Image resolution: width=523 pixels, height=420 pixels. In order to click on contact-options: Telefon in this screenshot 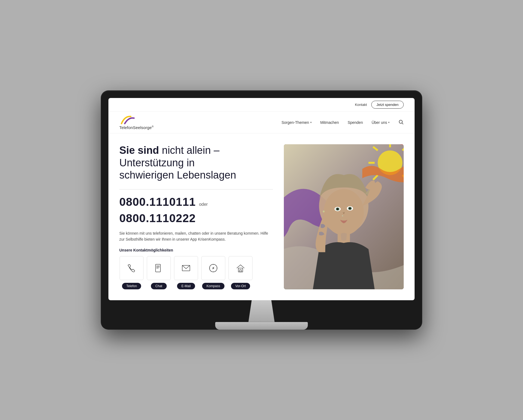, I will do `click(196, 273)`.